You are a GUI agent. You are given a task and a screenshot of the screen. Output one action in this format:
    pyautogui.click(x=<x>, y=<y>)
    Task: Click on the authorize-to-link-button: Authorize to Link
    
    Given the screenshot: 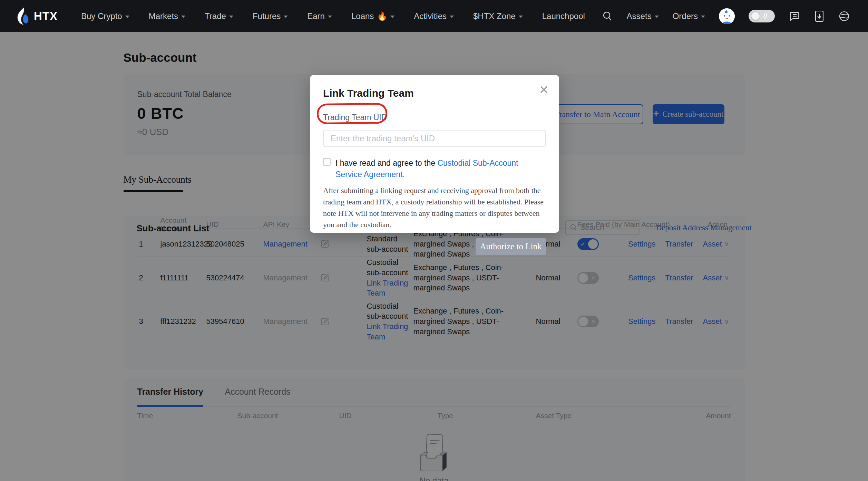 What is the action you would take?
    pyautogui.click(x=511, y=247)
    